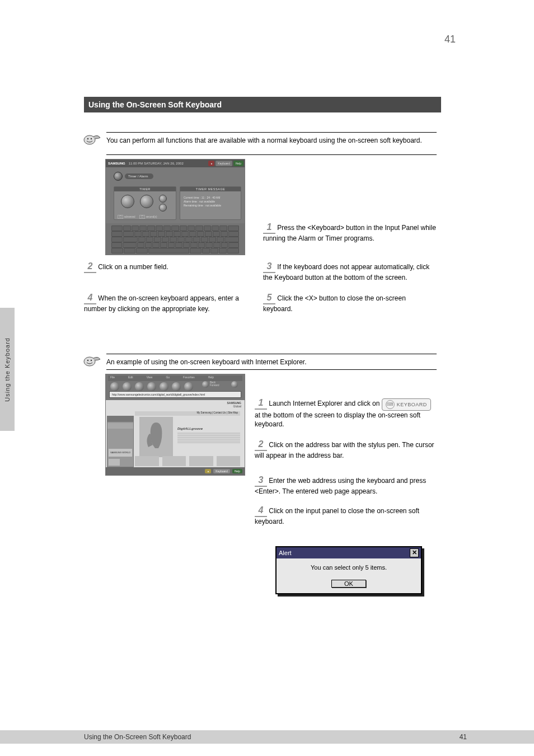 Image resolution: width=534 pixels, height=756 pixels. I want to click on browser-footer: ● Keyboard Help, so click(175, 471).